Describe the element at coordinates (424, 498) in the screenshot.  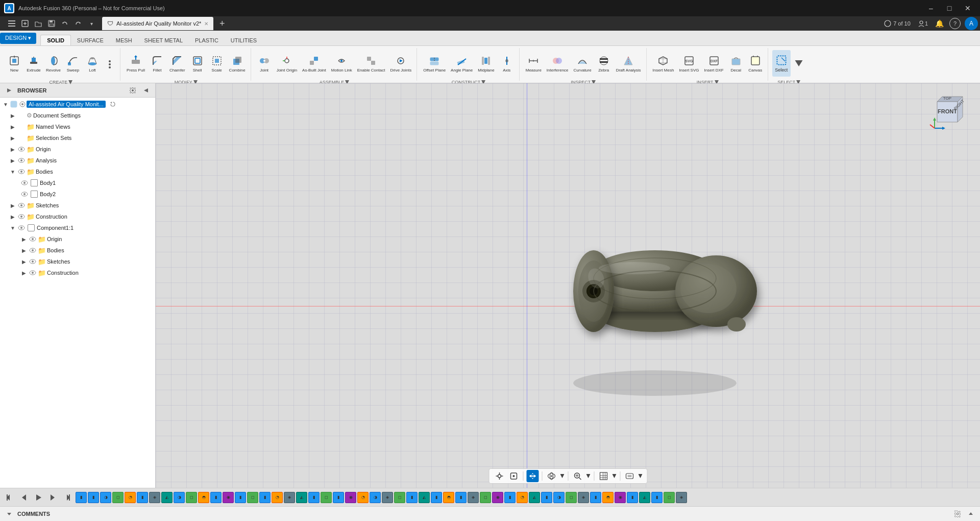
I see `timeline-op-29: ◭` at that location.